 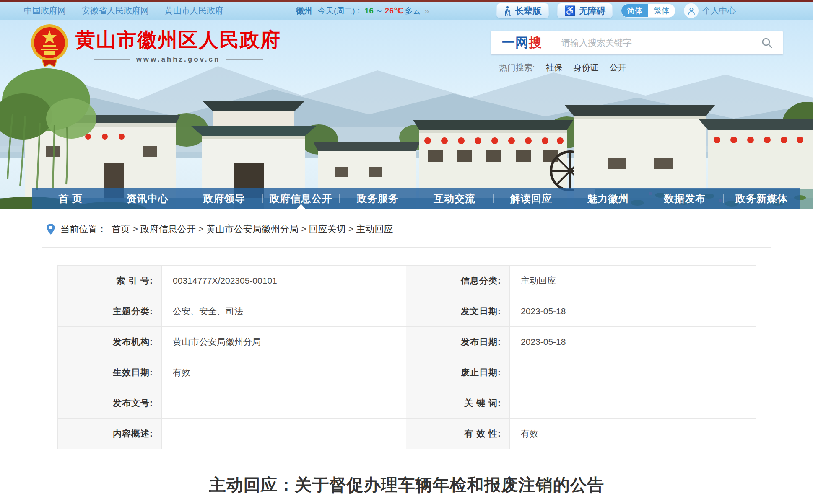 I want to click on search-icon, so click(x=767, y=43).